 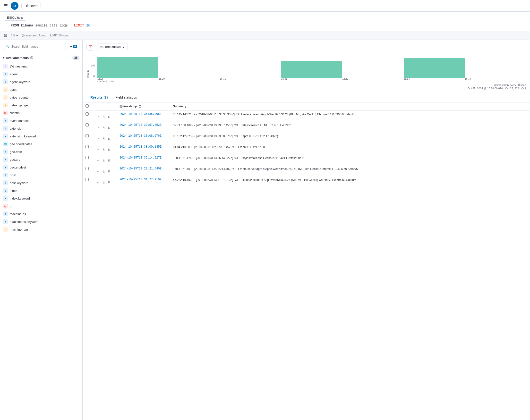 I want to click on field-item: kagent.keyword, so click(x=41, y=82).